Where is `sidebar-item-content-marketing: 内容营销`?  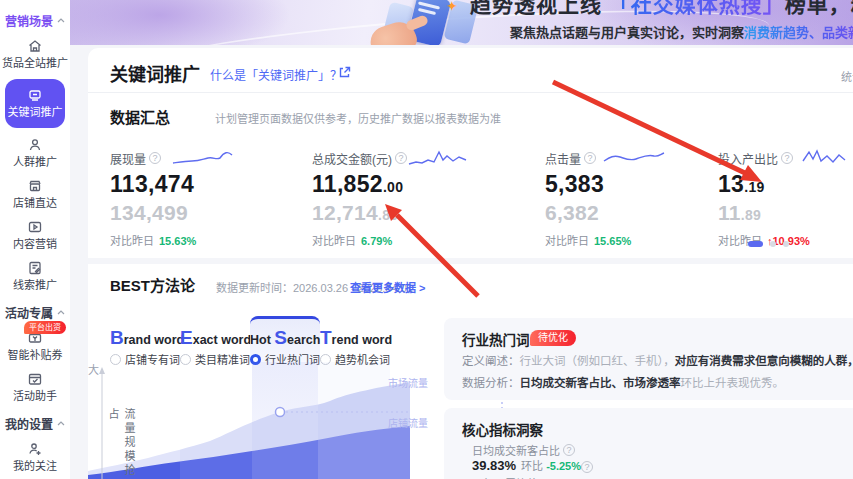
sidebar-item-content-marketing: 内容营销 is located at coordinates (35, 235).